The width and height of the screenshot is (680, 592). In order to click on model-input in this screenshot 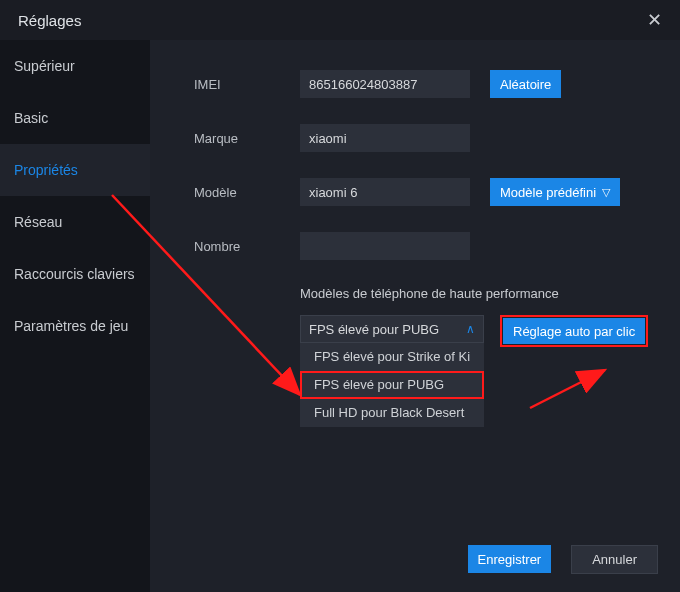, I will do `click(385, 192)`.